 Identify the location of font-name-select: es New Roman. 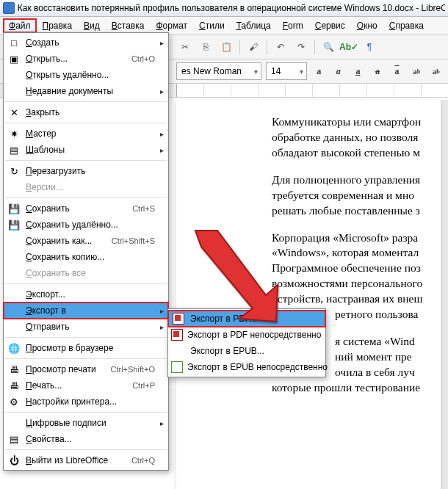
(219, 71).